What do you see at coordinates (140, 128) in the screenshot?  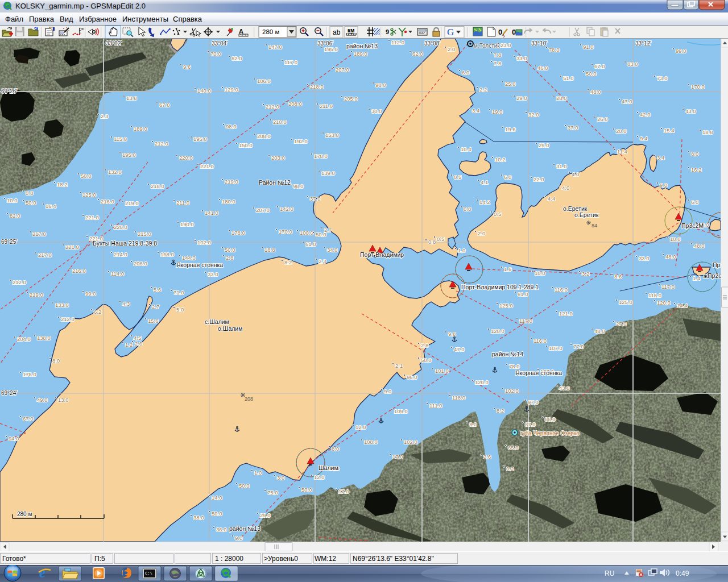 I see `svg-text: 189.0` at bounding box center [140, 128].